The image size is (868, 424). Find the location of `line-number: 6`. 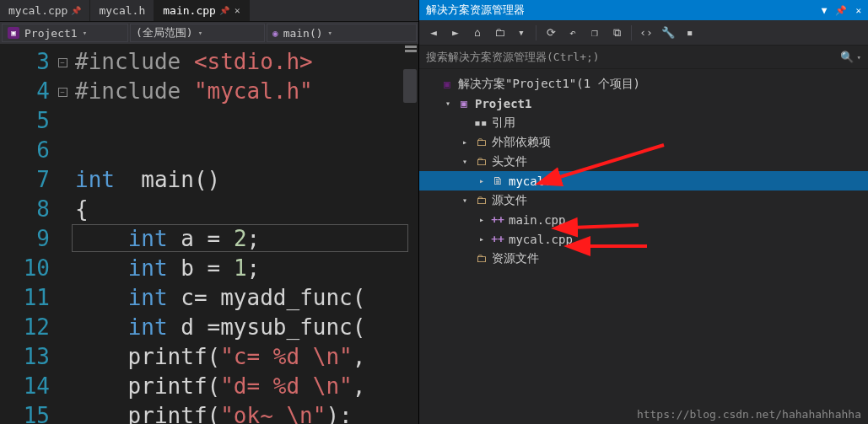

line-number: 6 is located at coordinates (25, 150).